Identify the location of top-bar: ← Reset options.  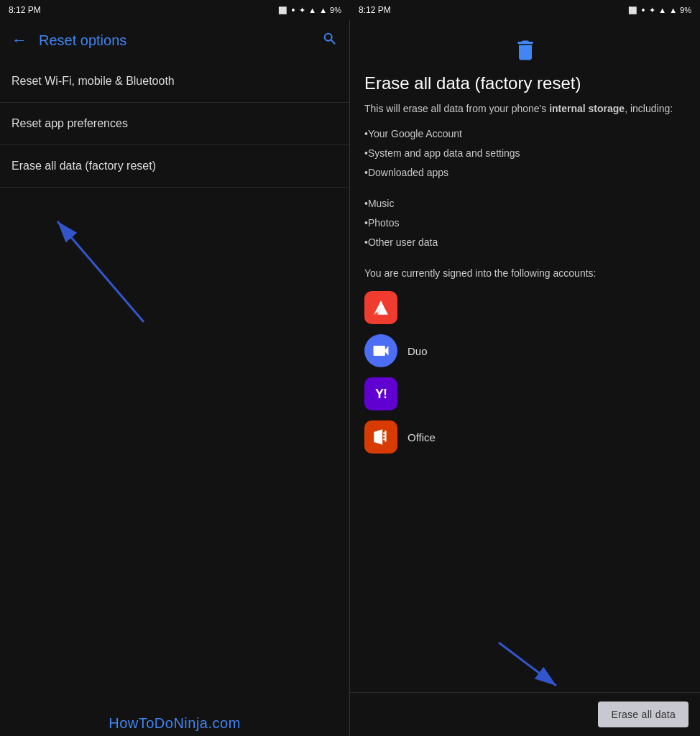
(175, 40).